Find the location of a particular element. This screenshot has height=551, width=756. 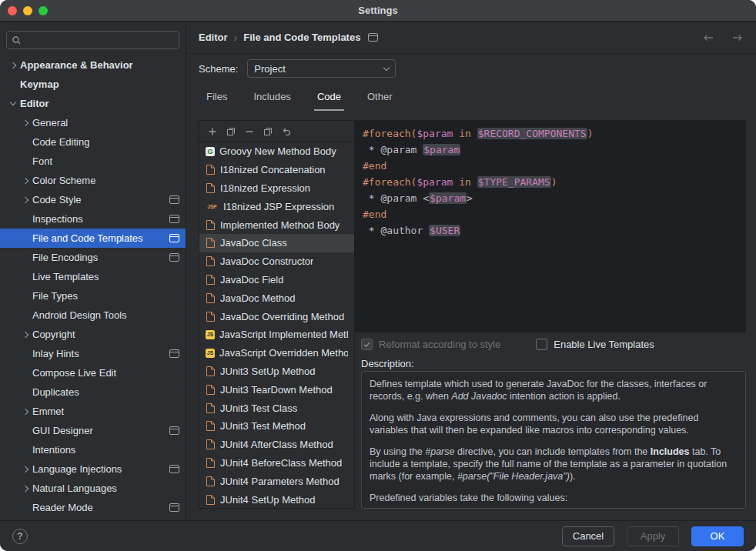

template-list-item-junit3-teardown-method: JUnit3 TearDown Method is located at coordinates (277, 389).